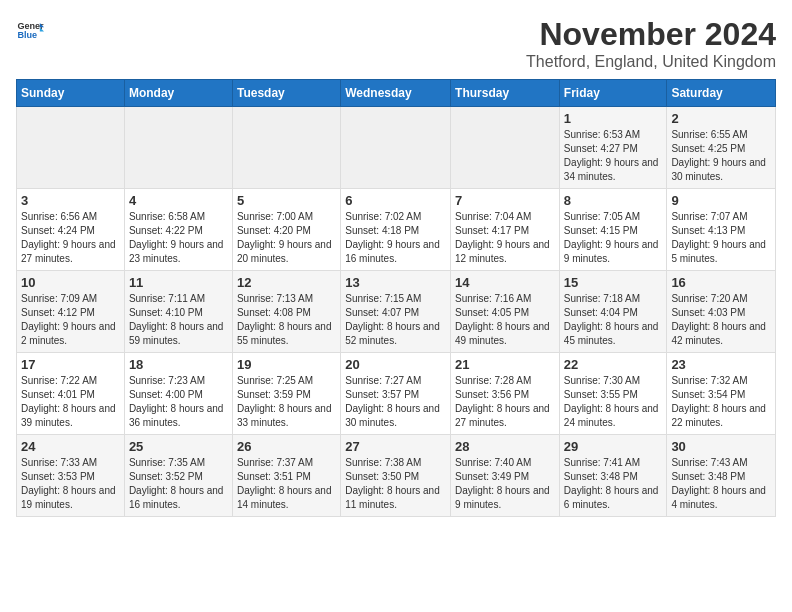 This screenshot has height=612, width=792. I want to click on calendar-cell: 23Sunrise: 7:32 AMSunset: 3:54 PMDayligh…, so click(722, 394).